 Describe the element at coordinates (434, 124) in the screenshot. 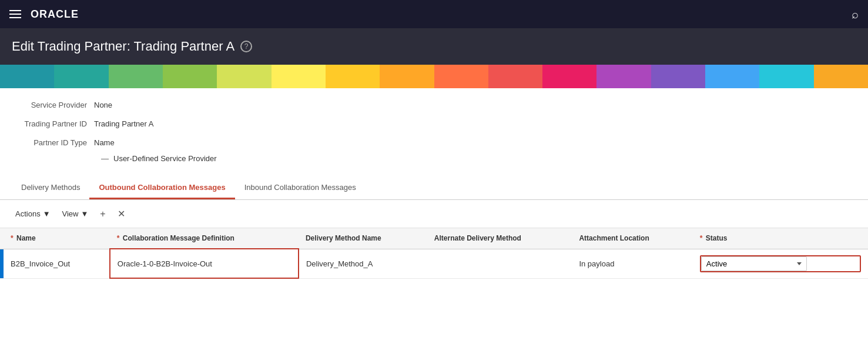

I see `trading-partner-id-row: Trading Partner ID Trading Partner A` at that location.